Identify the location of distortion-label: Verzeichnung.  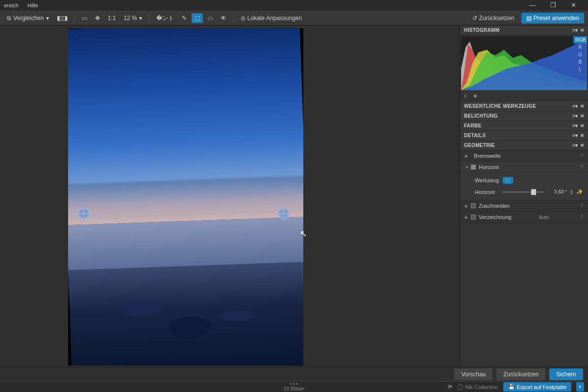
(495, 217).